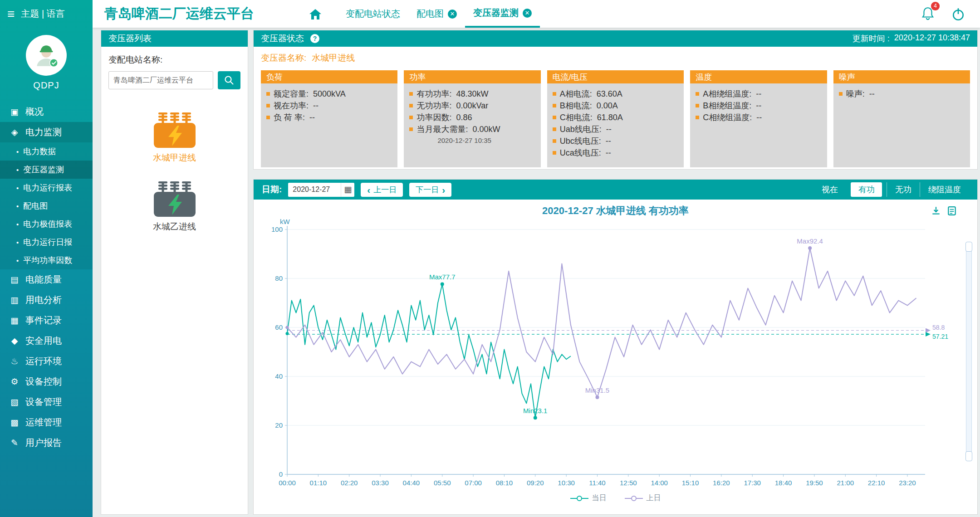 This screenshot has width=980, height=517. Describe the element at coordinates (588, 498) in the screenshot. I see `legend-today: 当日` at that location.